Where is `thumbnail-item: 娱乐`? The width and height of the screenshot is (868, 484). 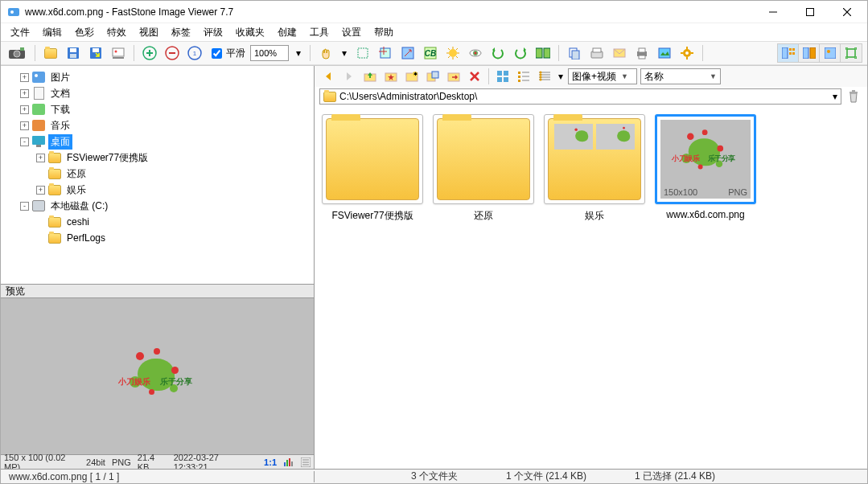 thumbnail-item: 娱乐 is located at coordinates (594, 169).